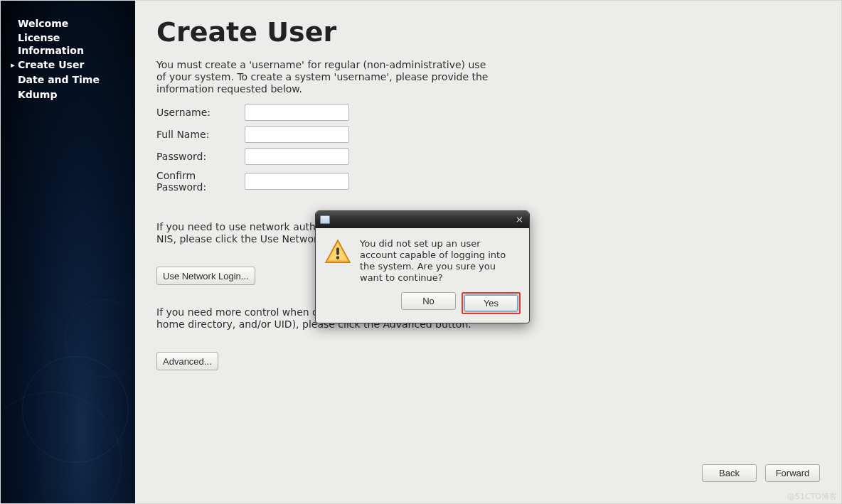 The image size is (842, 504). What do you see at coordinates (488, 32) in the screenshot?
I see `page-title: Create User` at bounding box center [488, 32].